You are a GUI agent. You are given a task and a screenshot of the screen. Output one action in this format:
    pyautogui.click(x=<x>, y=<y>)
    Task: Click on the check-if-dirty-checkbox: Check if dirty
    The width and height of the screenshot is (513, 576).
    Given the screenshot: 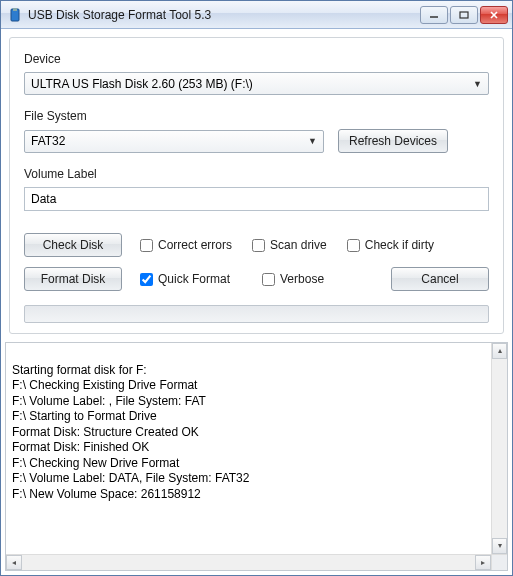 What is the action you would take?
    pyautogui.click(x=390, y=245)
    